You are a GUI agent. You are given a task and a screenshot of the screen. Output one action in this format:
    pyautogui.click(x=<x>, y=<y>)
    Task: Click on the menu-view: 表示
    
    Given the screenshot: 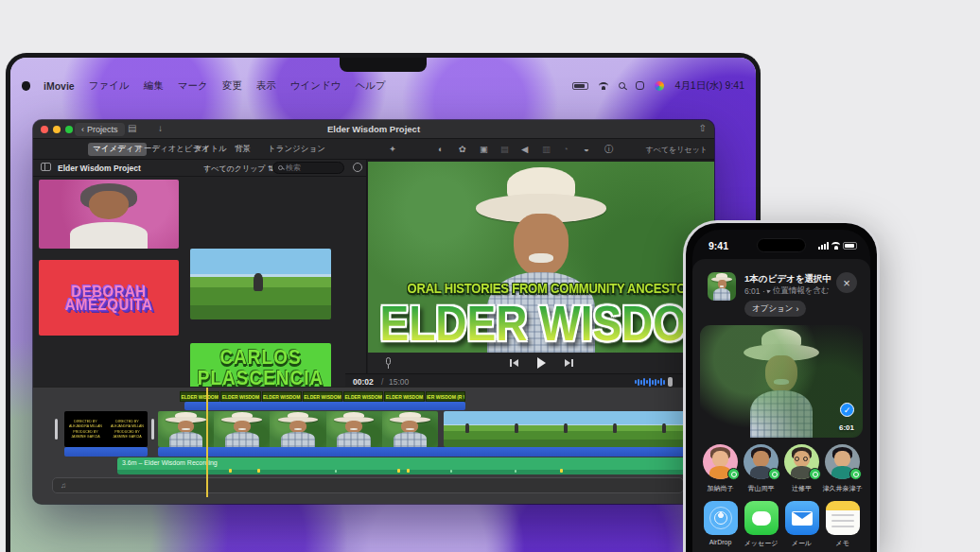 What is the action you would take?
    pyautogui.click(x=267, y=86)
    